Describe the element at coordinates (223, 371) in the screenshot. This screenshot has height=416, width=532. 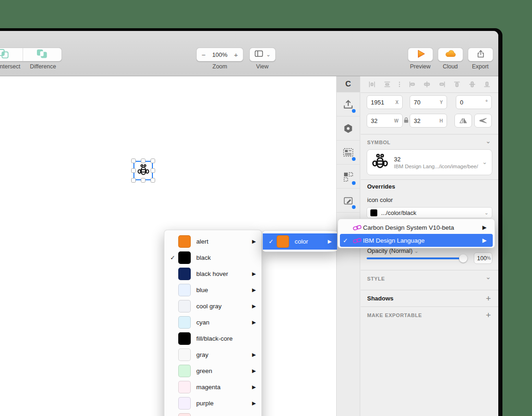
I see `menu-item-label: green` at that location.